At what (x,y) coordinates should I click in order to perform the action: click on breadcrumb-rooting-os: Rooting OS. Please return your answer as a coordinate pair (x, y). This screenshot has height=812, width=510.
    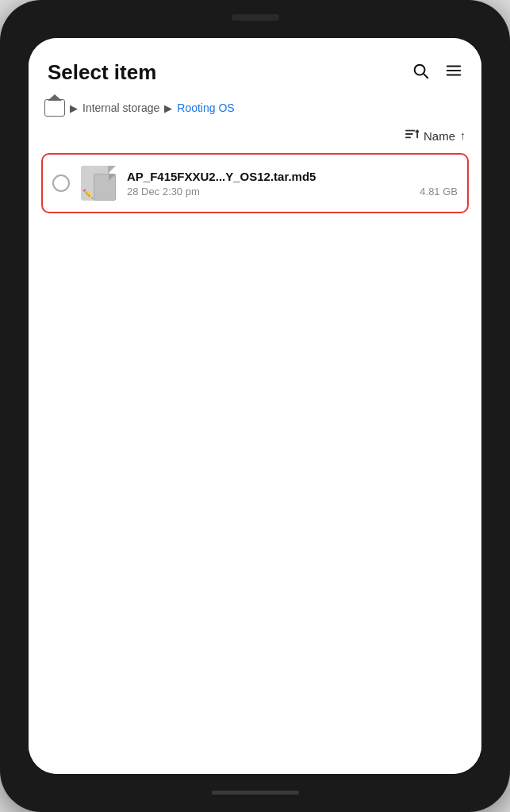
    Looking at the image, I should click on (205, 108).